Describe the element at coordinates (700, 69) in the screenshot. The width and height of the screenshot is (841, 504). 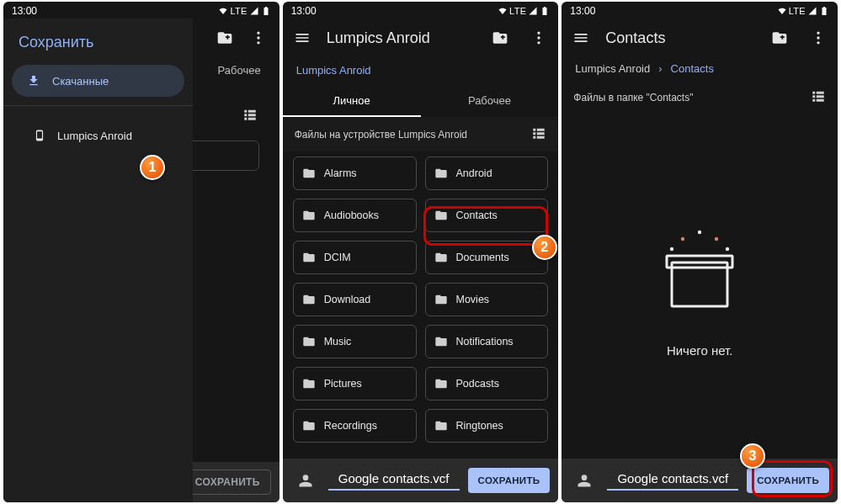
I see `breadcrumb: Lumpics Anroid › Contacts` at that location.